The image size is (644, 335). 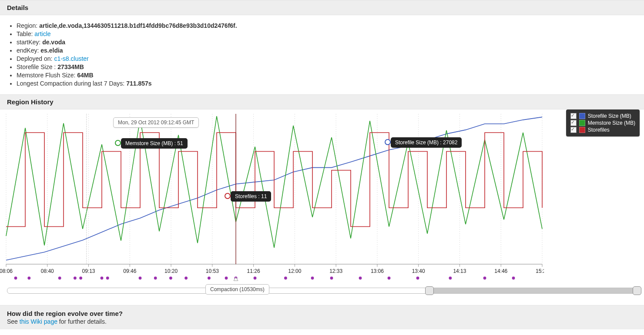 I want to click on footer-pre: See, so click(x=13, y=322).